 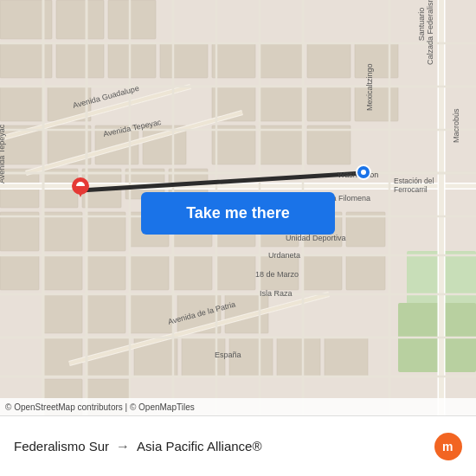 What do you see at coordinates (277, 274) in the screenshot?
I see `svg-text: 18 de Marzo` at bounding box center [277, 274].